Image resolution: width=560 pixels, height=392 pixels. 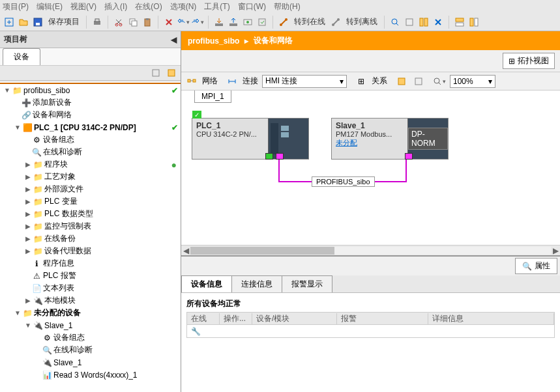 I want to click on tree-local-modules: ▶🔌本地模块, so click(x=90, y=301).